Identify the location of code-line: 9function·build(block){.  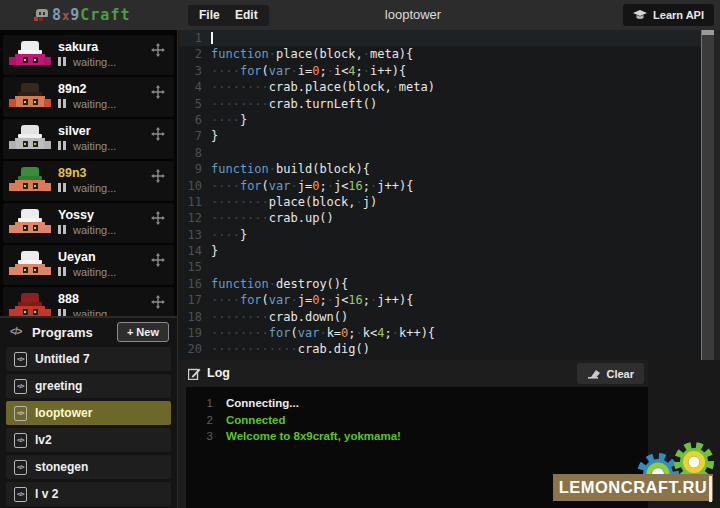
(440, 169).